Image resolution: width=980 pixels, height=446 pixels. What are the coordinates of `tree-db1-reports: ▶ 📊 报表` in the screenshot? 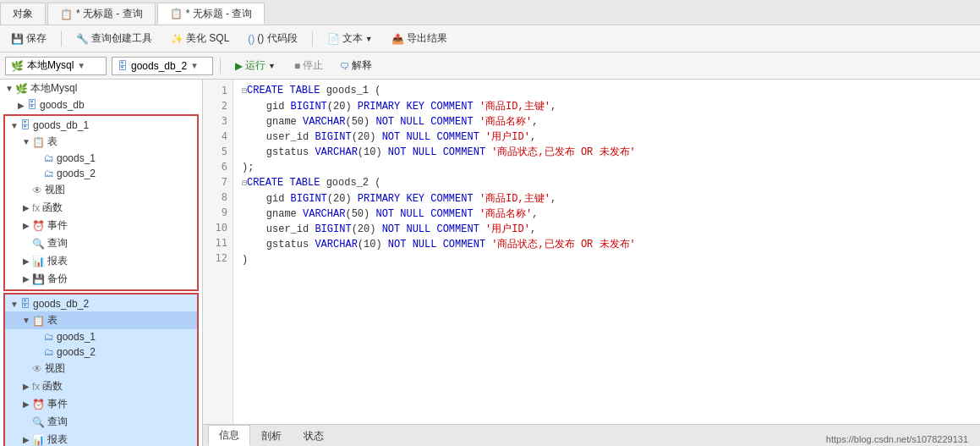 It's located at (101, 261).